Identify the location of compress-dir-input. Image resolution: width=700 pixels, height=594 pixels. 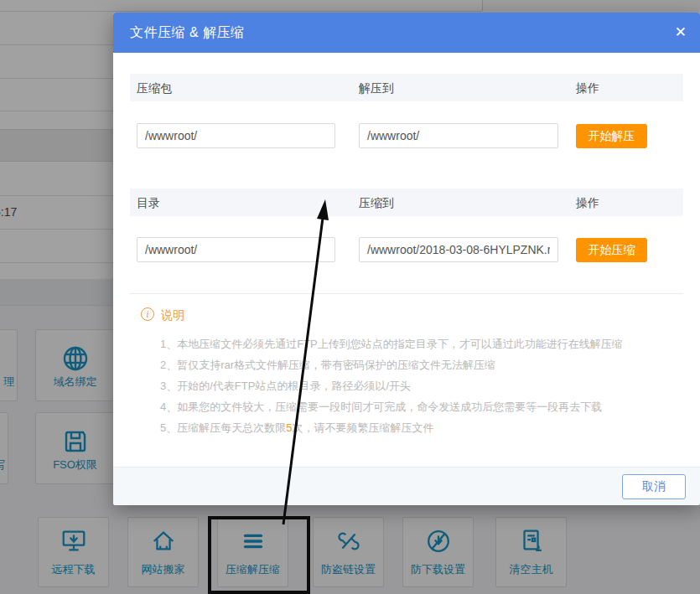
(236, 250).